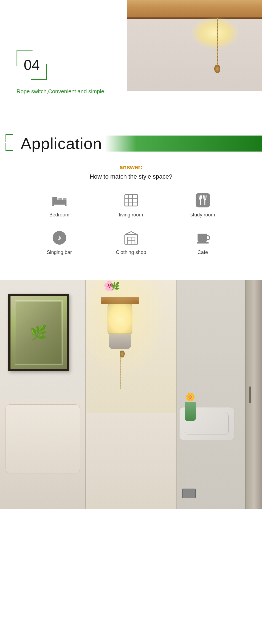 The width and height of the screenshot is (262, 644). I want to click on application-title: Application, so click(61, 144).